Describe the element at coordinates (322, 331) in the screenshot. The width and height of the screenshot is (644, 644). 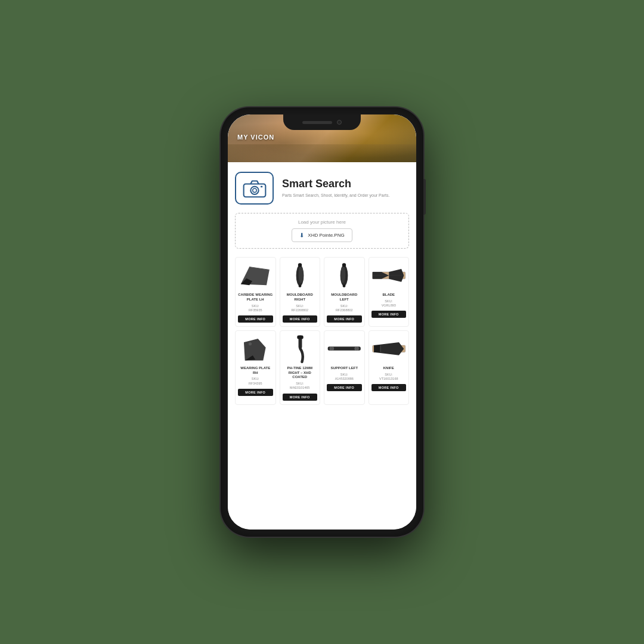
I see `products-grid: CARBIDE WEARING PLATE LH SKU: RF35935 MO…` at that location.